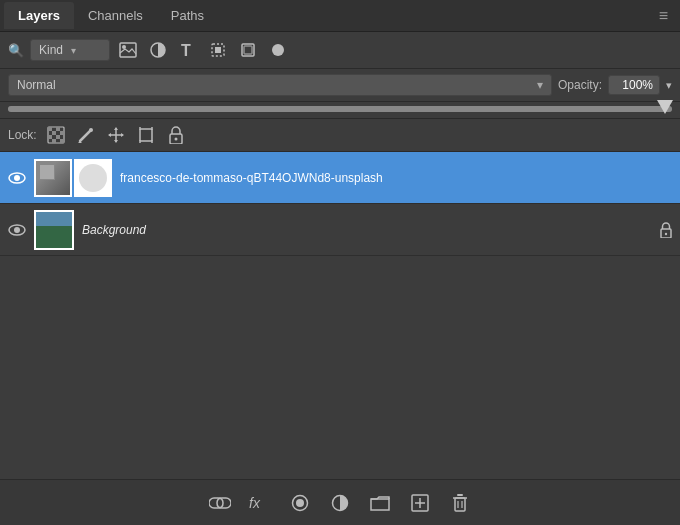 The width and height of the screenshot is (680, 525). I want to click on layer-mask-thumbnail, so click(93, 178).